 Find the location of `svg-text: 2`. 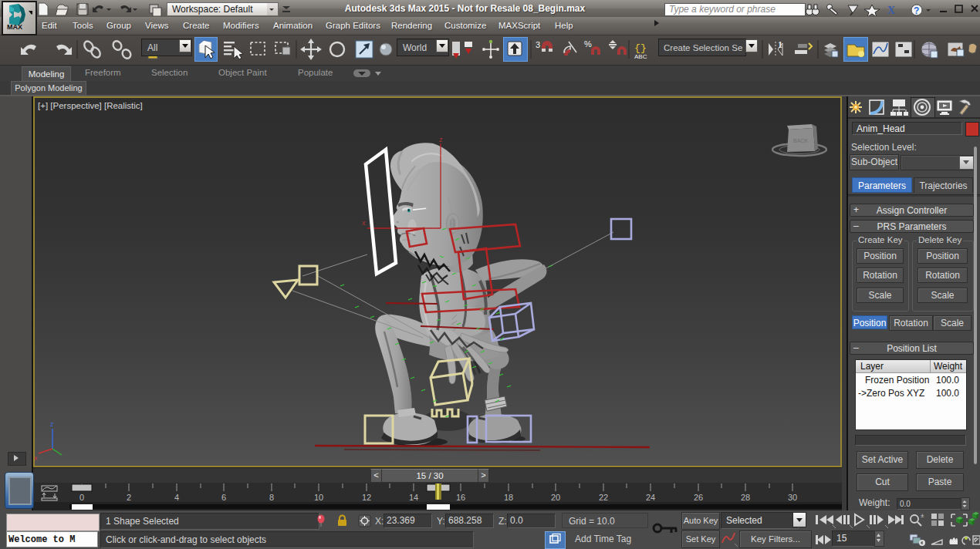

svg-text: 2 is located at coordinates (129, 497).